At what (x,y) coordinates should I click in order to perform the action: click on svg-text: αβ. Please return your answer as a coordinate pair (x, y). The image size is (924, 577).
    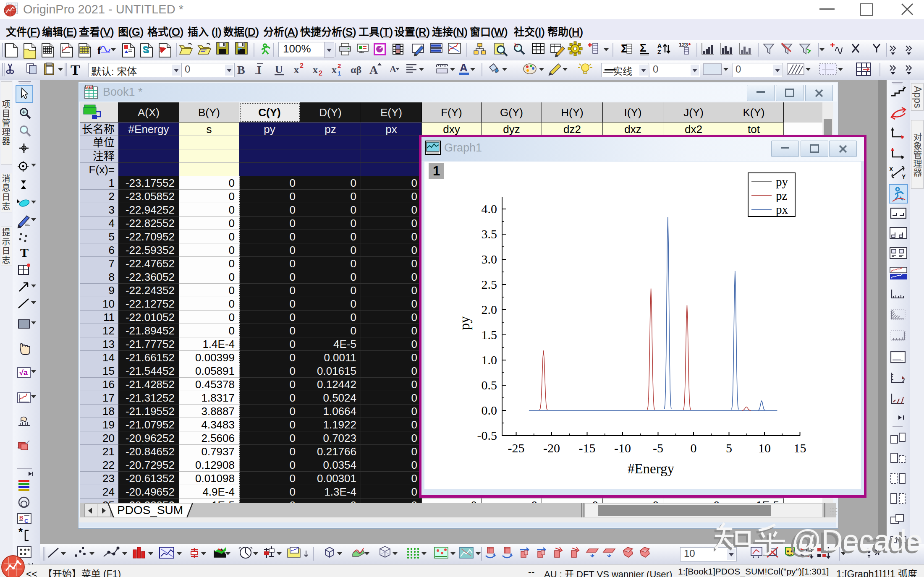
    Looking at the image, I should click on (356, 70).